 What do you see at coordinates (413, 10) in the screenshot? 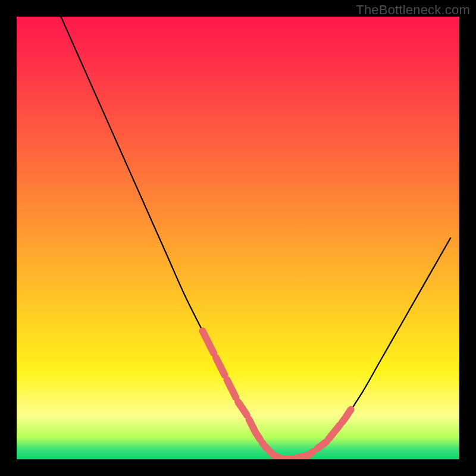
I see `watermark-text: TheBottleneck.com` at bounding box center [413, 10].